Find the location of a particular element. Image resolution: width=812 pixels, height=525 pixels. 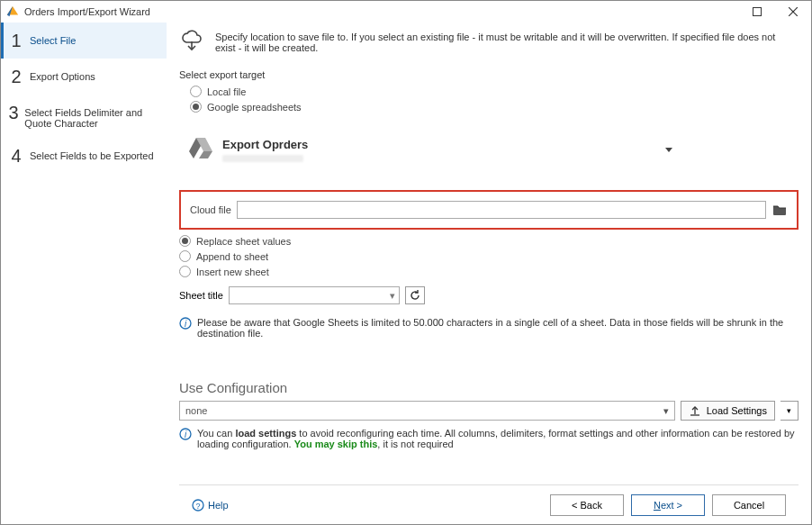

radio-local-file: Local file is located at coordinates (494, 92).